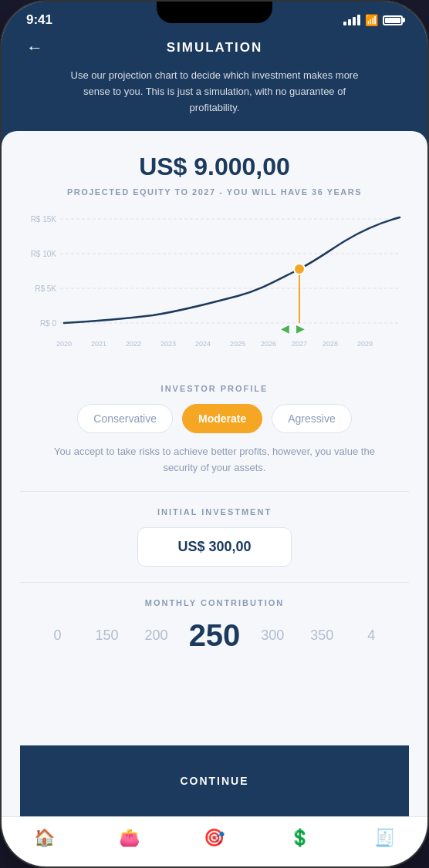 This screenshot has width=429, height=868. I want to click on initial-investment-value: US$ 300,00, so click(214, 547).